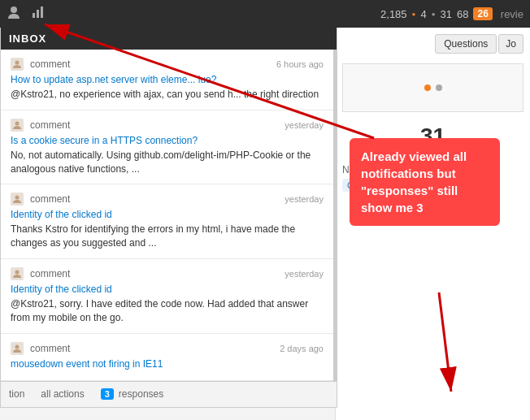 Image resolution: width=530 pixels, height=420 pixels. What do you see at coordinates (302, 349) in the screenshot?
I see `item-time: 2 days ago` at bounding box center [302, 349].